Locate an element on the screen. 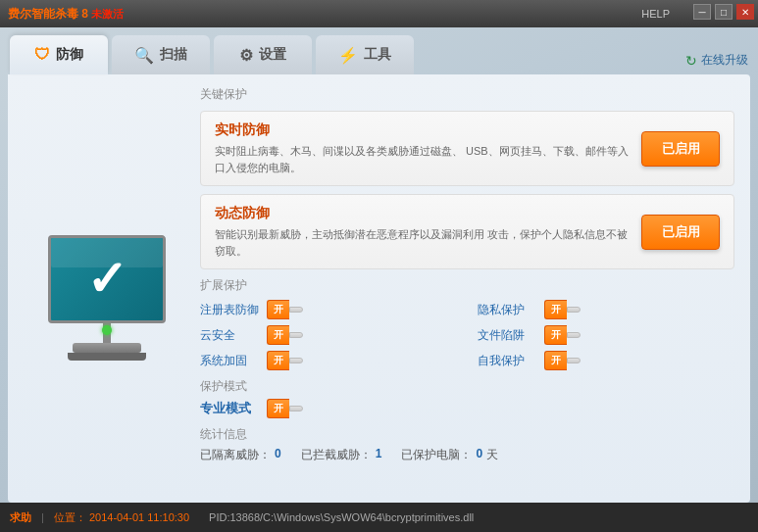 The height and width of the screenshot is (532, 758). tab-settings-label: 设置 is located at coordinates (273, 55).